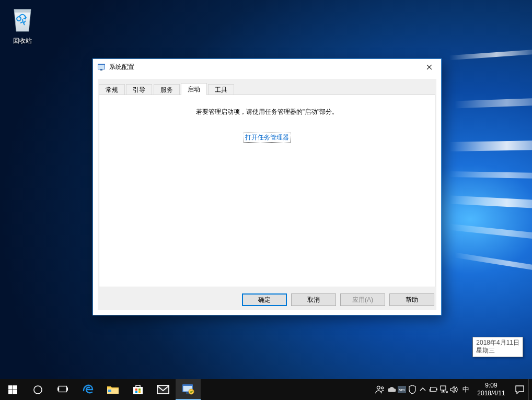 The width and height of the screenshot is (532, 400). I want to click on apply-button: 应用(A), so click(363, 300).